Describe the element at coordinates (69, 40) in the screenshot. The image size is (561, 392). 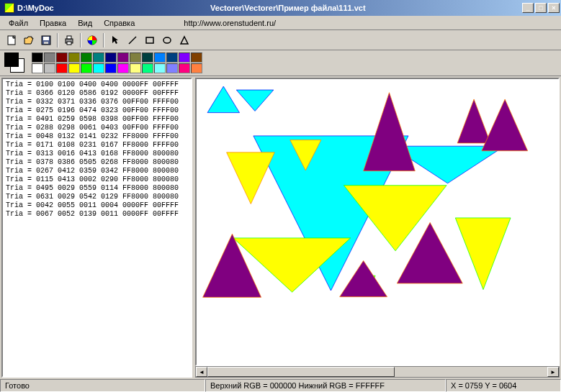
I see `print-button` at that location.